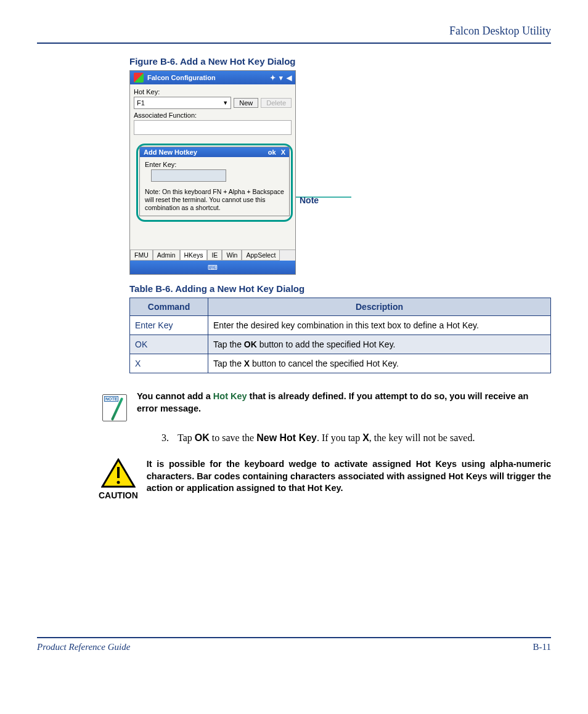 This screenshot has width=588, height=714. I want to click on footer-left: Product Reference Guide, so click(84, 647).